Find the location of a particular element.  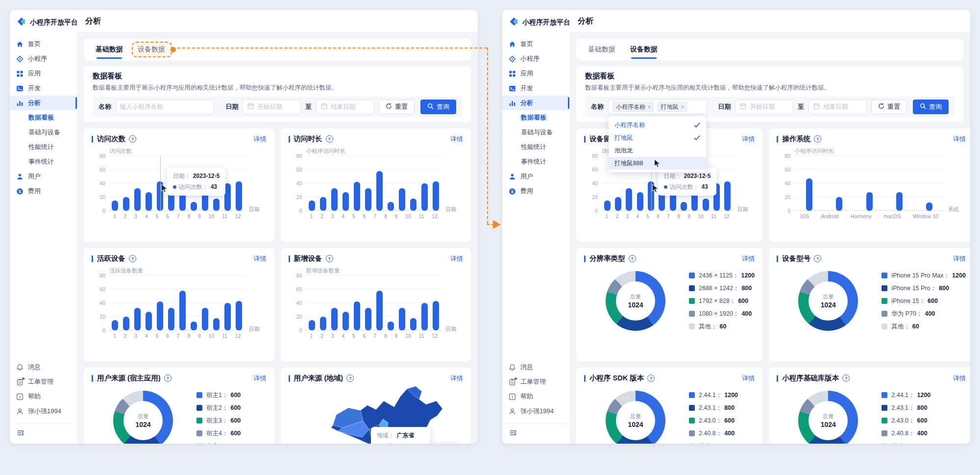

dropdown-option-泡泡龙: 泡泡龙 is located at coordinates (658, 150).